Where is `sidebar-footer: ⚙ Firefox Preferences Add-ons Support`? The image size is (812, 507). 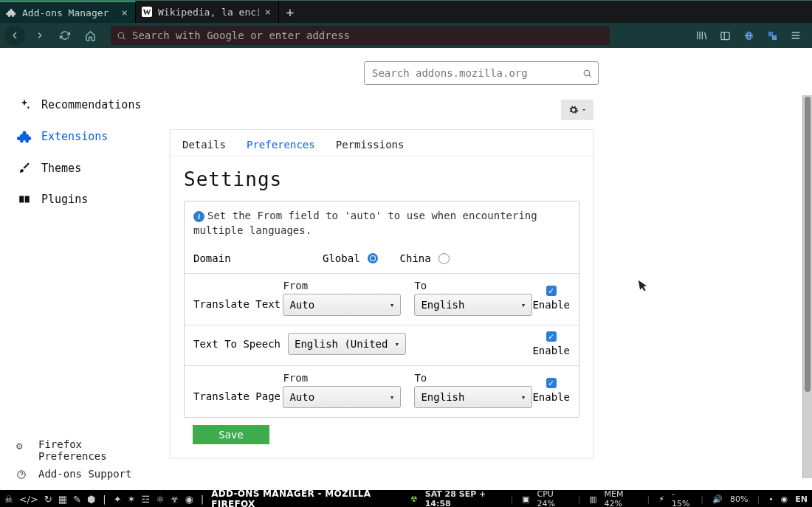
sidebar-footer: ⚙ Firefox Preferences Add-ons Support is located at coordinates (74, 456).